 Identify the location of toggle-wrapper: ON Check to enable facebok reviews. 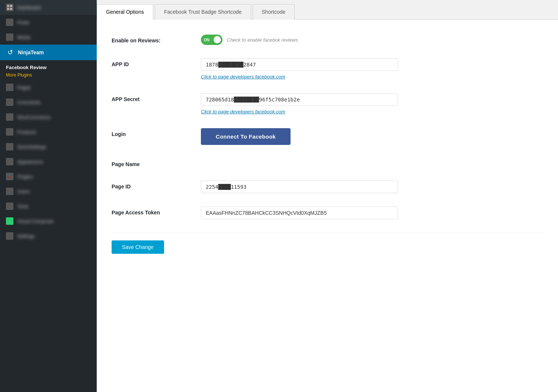
(309, 40).